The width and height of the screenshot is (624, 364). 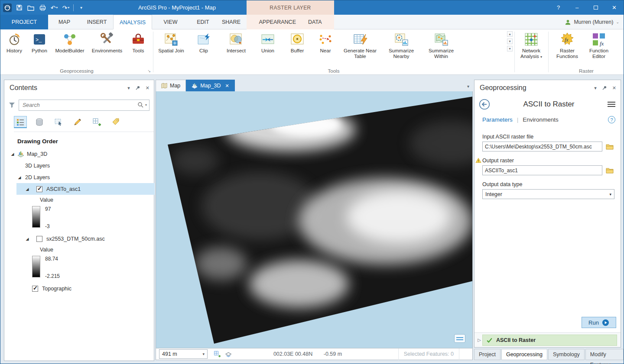 I want to click on tree-item-layer-sx2553: ◢ sx2553_DTM_50cm.asc, so click(x=79, y=239).